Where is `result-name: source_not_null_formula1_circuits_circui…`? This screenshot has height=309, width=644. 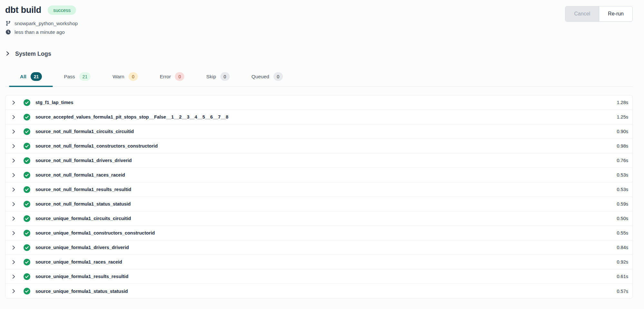 result-name: source_not_null_formula1_circuits_circui… is located at coordinates (84, 131).